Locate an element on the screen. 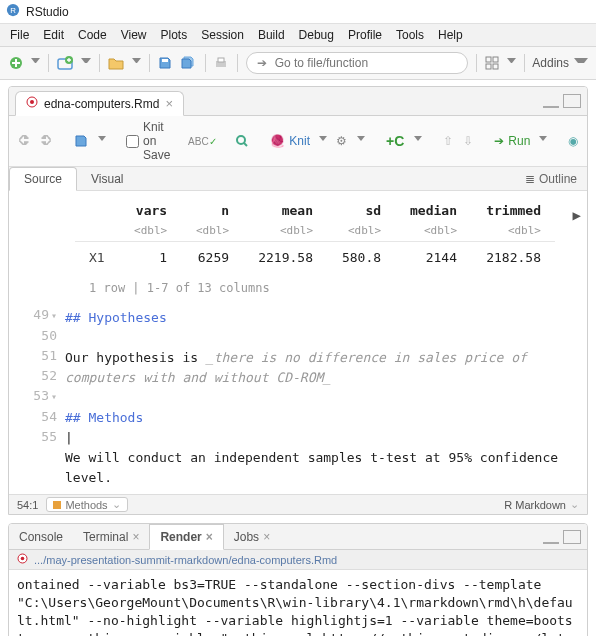 The image size is (596, 636). render-path: .../may-presentation-summit-rmarkdown/ed… is located at coordinates (186, 560).